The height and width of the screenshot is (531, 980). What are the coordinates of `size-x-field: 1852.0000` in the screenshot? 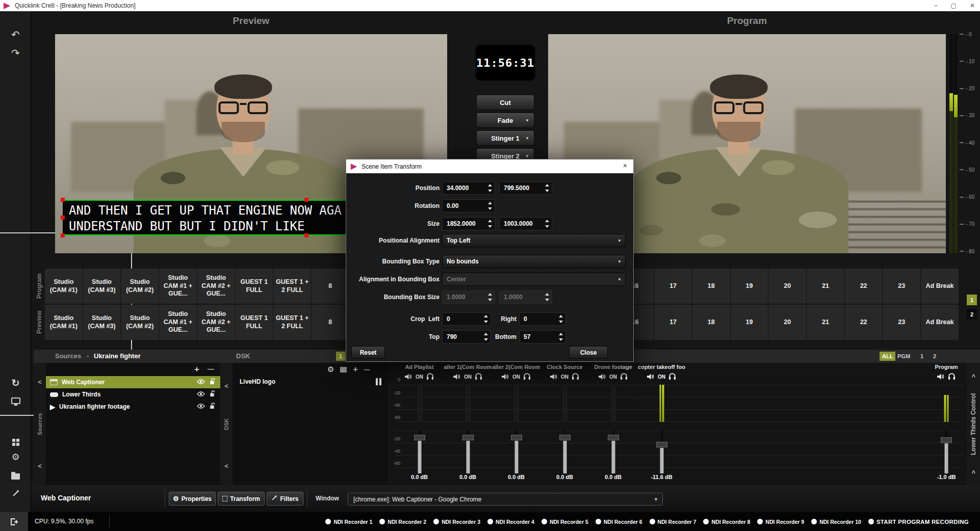 It's located at (469, 224).